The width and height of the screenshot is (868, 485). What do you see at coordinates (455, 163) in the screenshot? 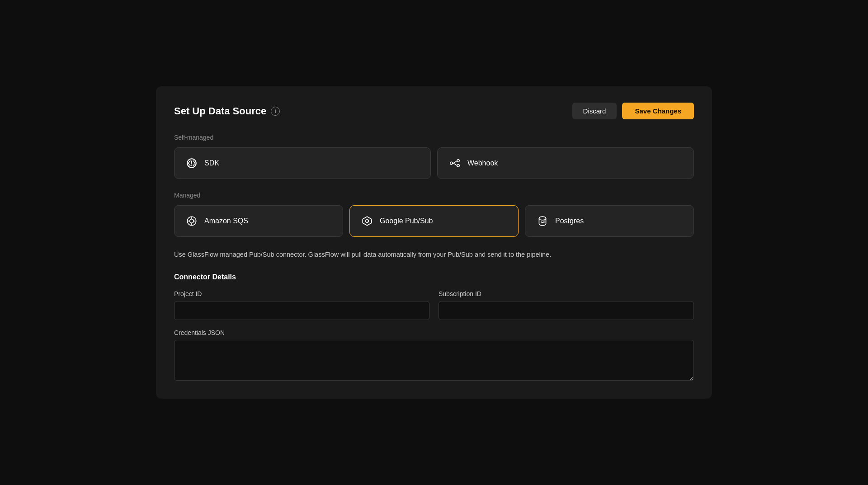
I see `webhook-icon` at bounding box center [455, 163].